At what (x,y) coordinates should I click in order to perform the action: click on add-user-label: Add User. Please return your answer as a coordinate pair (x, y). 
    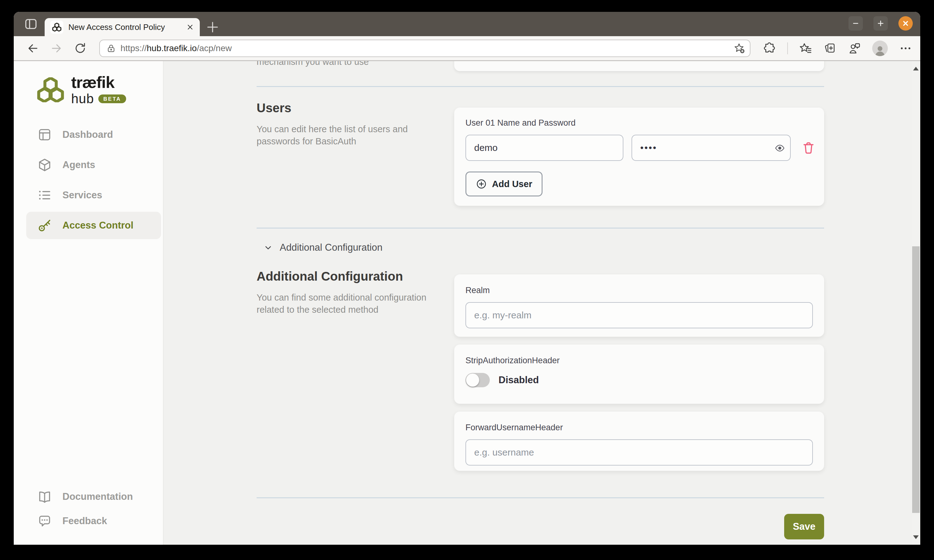
    Looking at the image, I should click on (512, 184).